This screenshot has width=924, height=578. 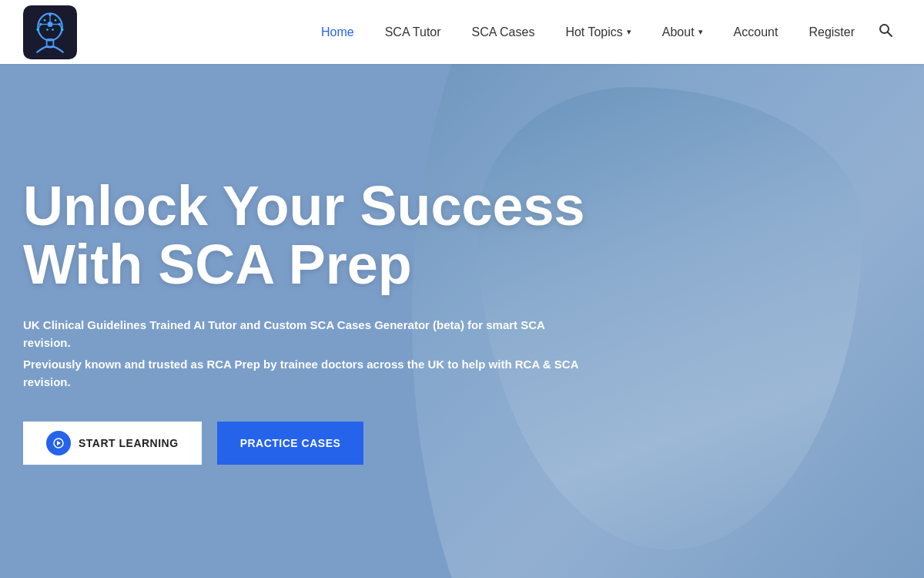 I want to click on nav-item-sca-tutor: SCA Tutor, so click(x=413, y=32).